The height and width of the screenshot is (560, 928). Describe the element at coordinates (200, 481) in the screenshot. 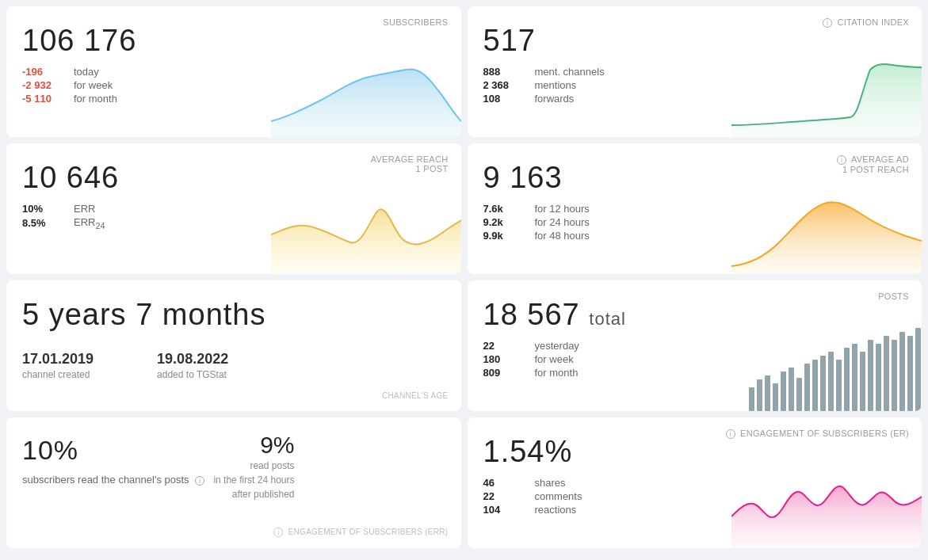

I see `err-info-icon: i` at that location.